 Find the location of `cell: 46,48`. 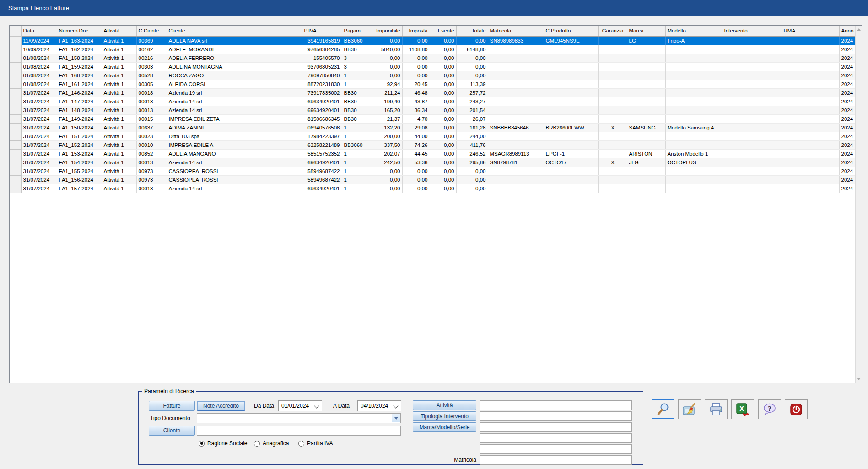

cell: 46,48 is located at coordinates (416, 92).